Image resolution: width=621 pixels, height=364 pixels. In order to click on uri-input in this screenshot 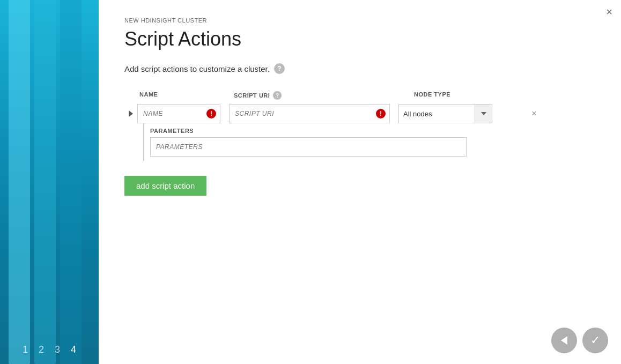, I will do `click(309, 114)`.